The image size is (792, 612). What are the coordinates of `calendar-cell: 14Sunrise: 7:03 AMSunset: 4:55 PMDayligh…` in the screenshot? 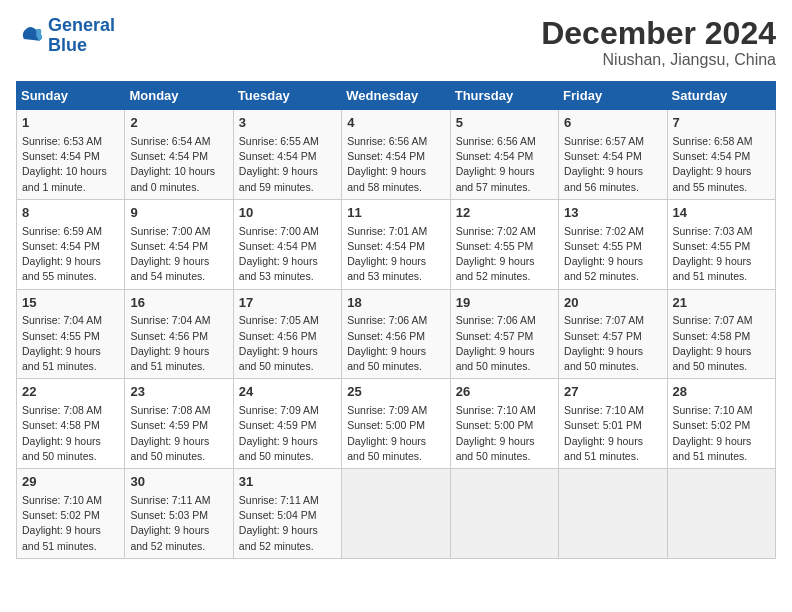 It's located at (721, 244).